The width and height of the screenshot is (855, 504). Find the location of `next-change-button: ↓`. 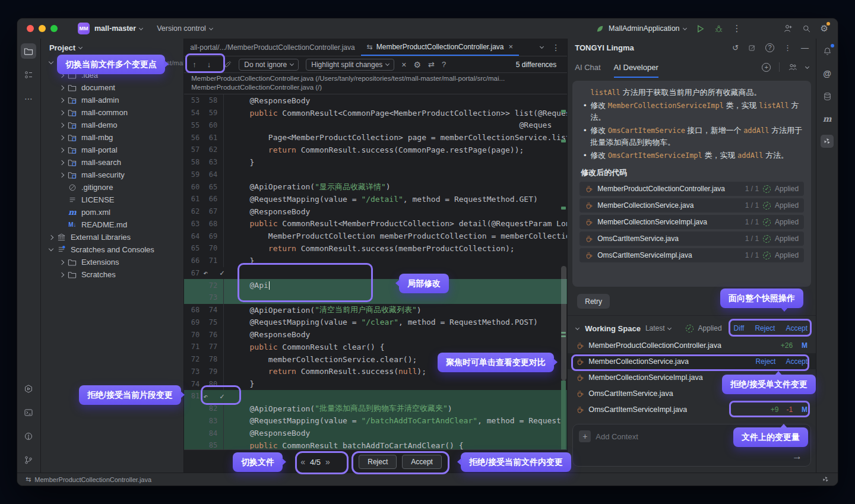

next-change-button: ↓ is located at coordinates (209, 64).